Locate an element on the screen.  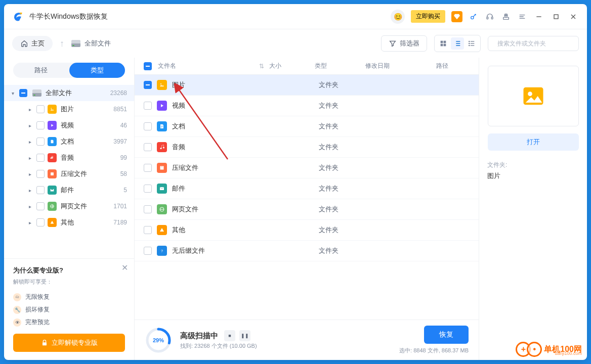
unlock-pro-button: 立即解锁专业版 is located at coordinates (69, 343).